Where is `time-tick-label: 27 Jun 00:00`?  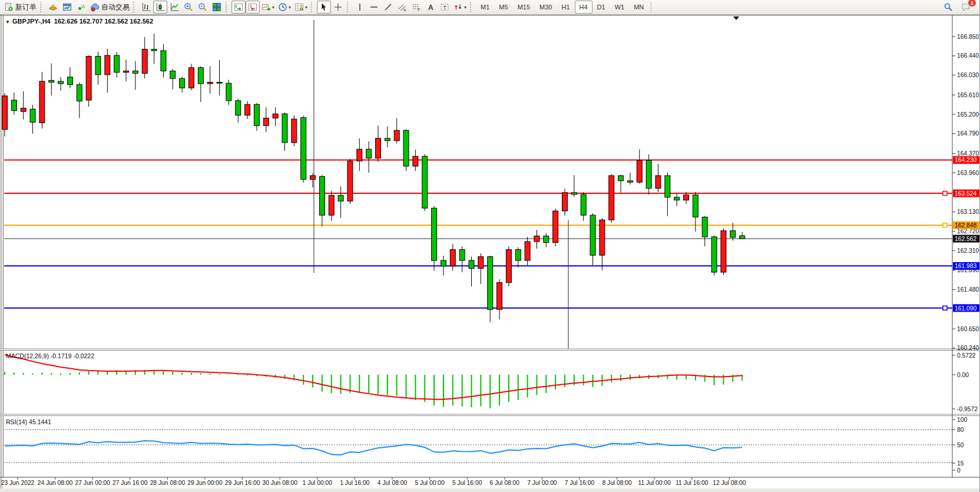
time-tick-label: 27 Jun 00:00 is located at coordinates (92, 483).